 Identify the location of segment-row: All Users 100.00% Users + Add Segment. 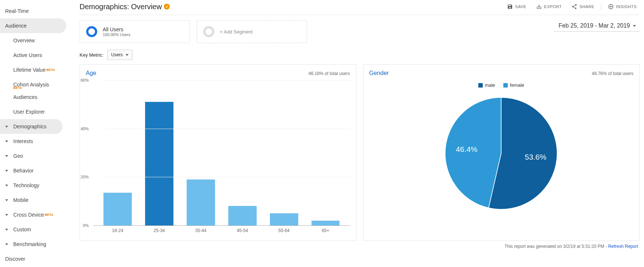
(193, 32).